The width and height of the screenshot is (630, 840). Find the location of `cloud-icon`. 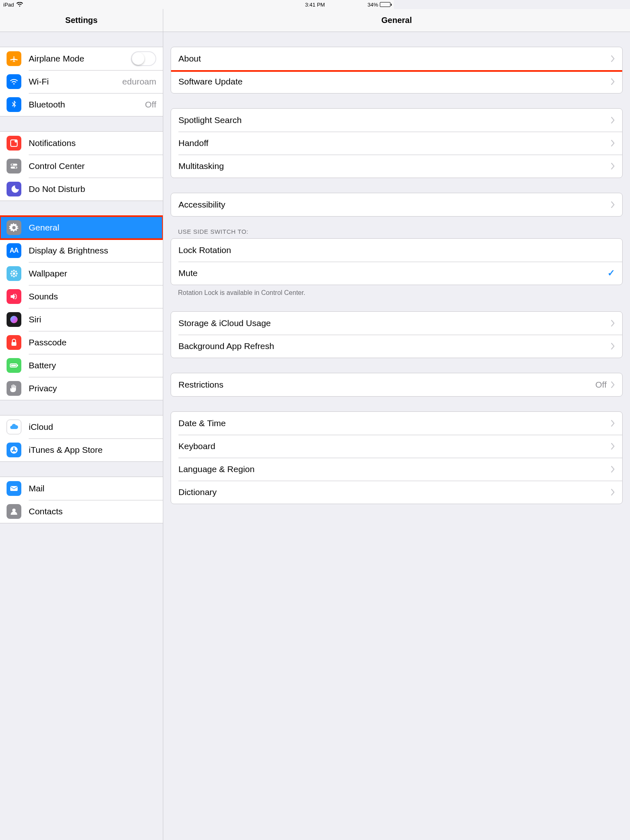

cloud-icon is located at coordinates (14, 427).